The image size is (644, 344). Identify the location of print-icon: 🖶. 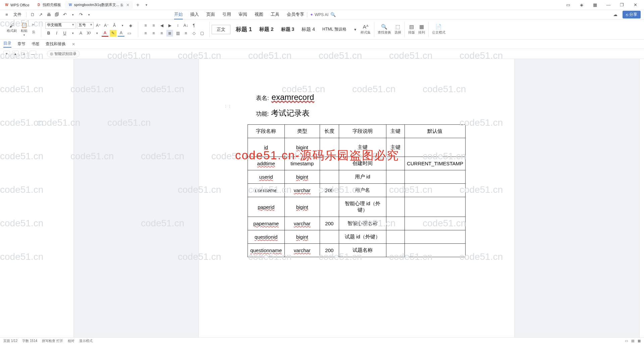
(49, 15).